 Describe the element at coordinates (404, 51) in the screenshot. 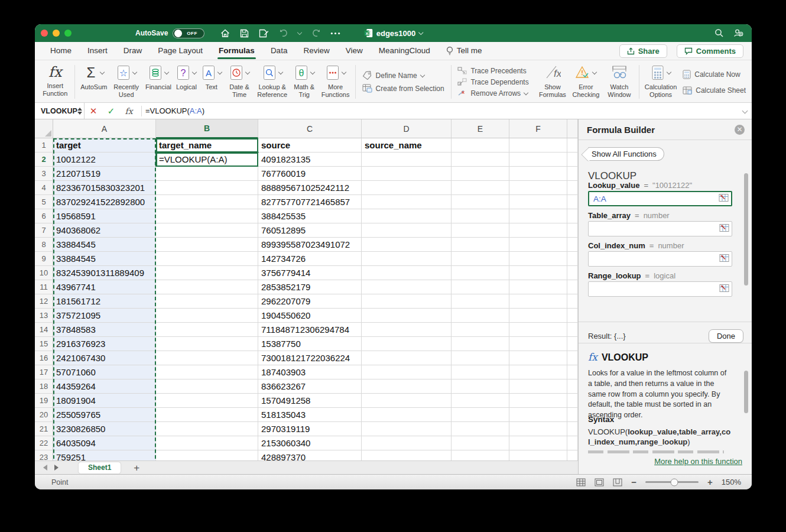

I see `tab-meaningcloud: MeaningCloud` at that location.